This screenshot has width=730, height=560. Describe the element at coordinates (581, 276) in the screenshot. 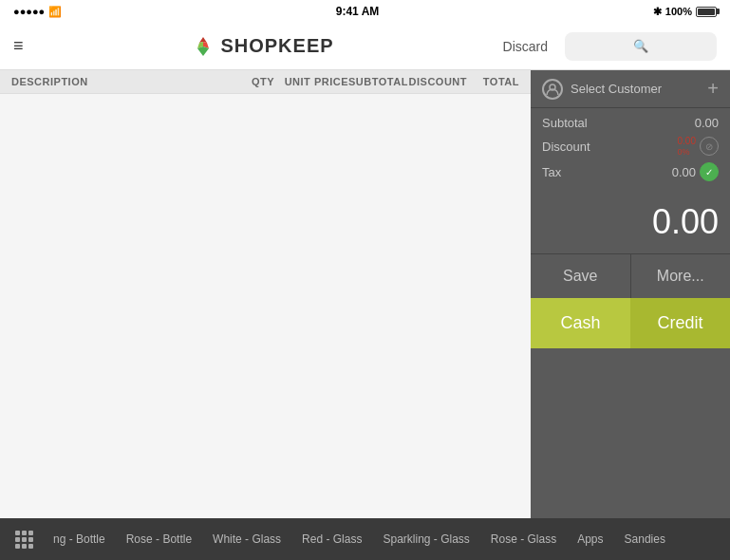

I see `save-button: Save` at that location.